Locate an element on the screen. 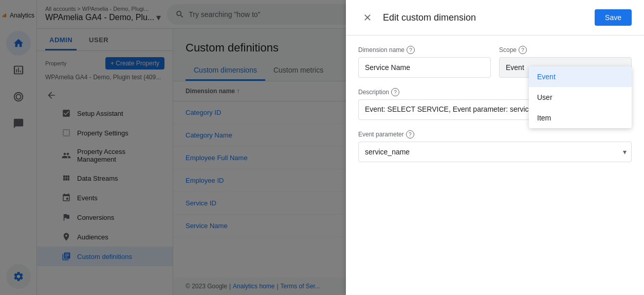  dimension-name-input is located at coordinates (425, 67).